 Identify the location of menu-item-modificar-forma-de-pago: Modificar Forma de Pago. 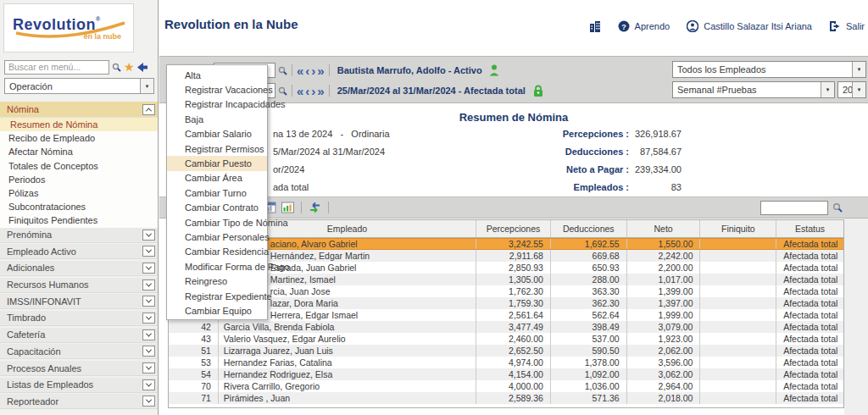
(217, 266).